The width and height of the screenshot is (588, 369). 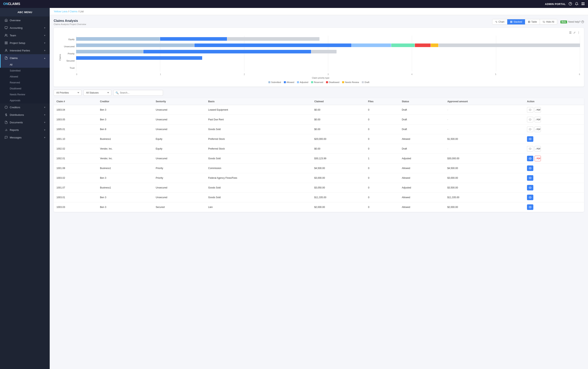 I want to click on sidebar-sub-approvals: Approvals, so click(x=25, y=100).